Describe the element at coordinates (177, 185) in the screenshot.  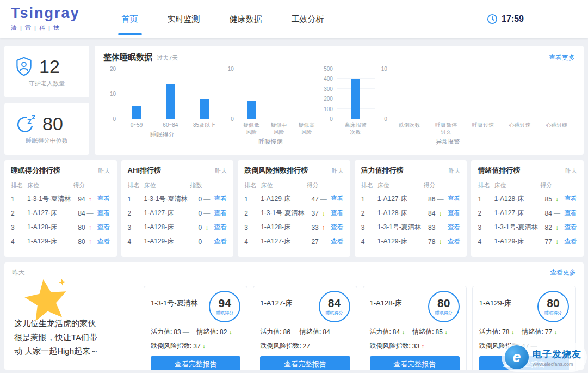
I see `ranking-column-headers: 排名 床位 指数` at that location.